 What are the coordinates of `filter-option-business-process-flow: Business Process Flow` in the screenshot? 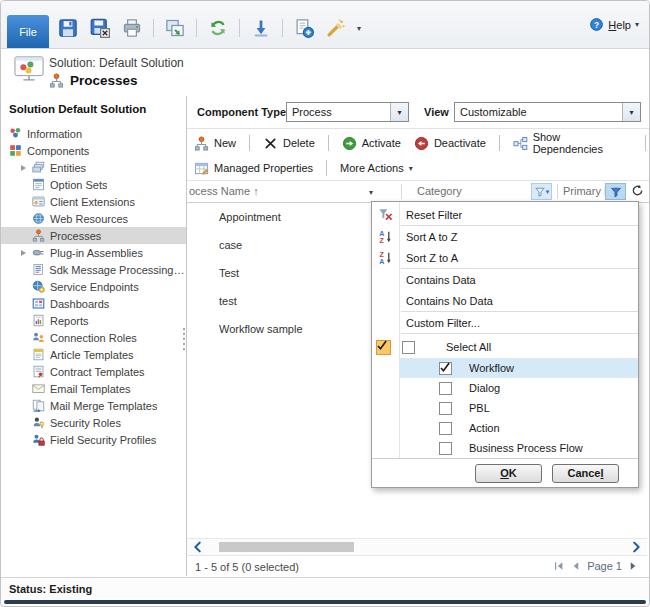 It's located at (505, 448).